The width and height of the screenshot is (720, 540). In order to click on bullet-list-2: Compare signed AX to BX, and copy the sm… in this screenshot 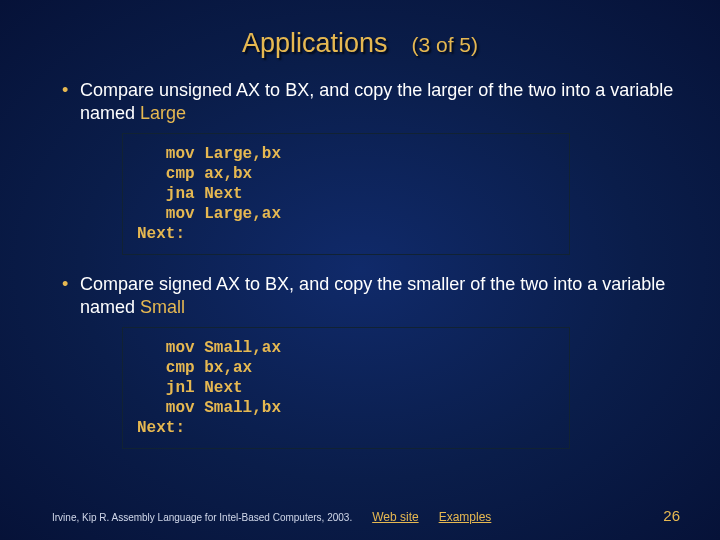, I will do `click(360, 296)`.